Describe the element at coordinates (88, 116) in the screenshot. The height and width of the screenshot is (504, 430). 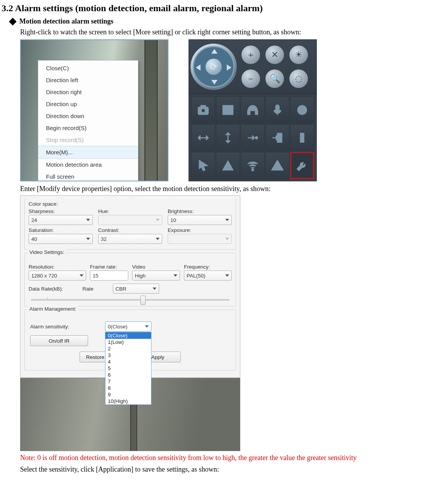
I see `context-menu-item: Direction down` at that location.